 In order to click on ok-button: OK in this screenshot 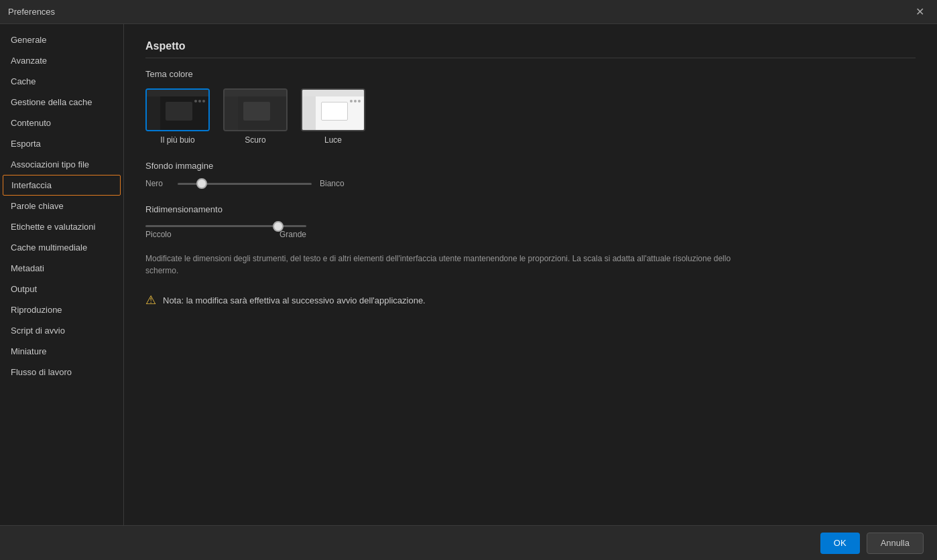, I will do `click(840, 543)`.